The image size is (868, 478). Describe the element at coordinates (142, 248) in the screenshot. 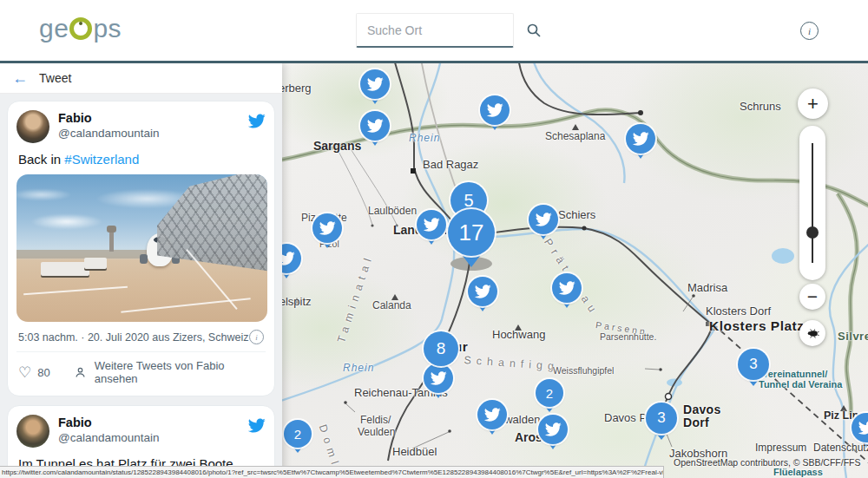

I see `tweet-photo` at that location.